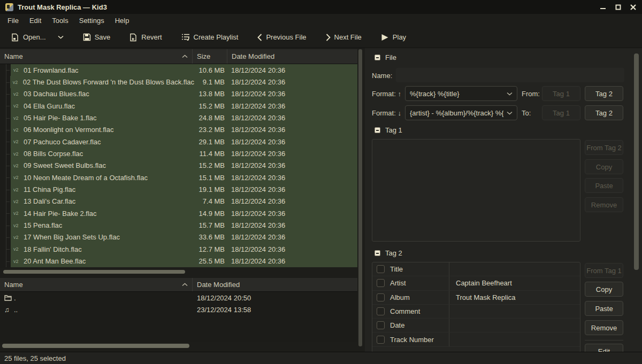 This screenshot has height=364, width=642. What do you see at coordinates (461, 94) in the screenshot?
I see `format-from-filename-combobox: %{track} %{title}` at bounding box center [461, 94].